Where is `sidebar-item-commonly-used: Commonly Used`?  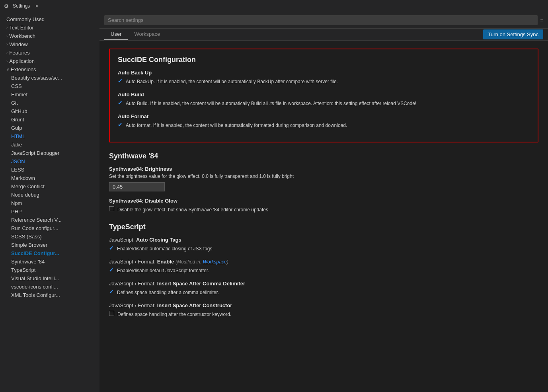 sidebar-item-commonly-used: Commonly Used is located at coordinates (50, 19).